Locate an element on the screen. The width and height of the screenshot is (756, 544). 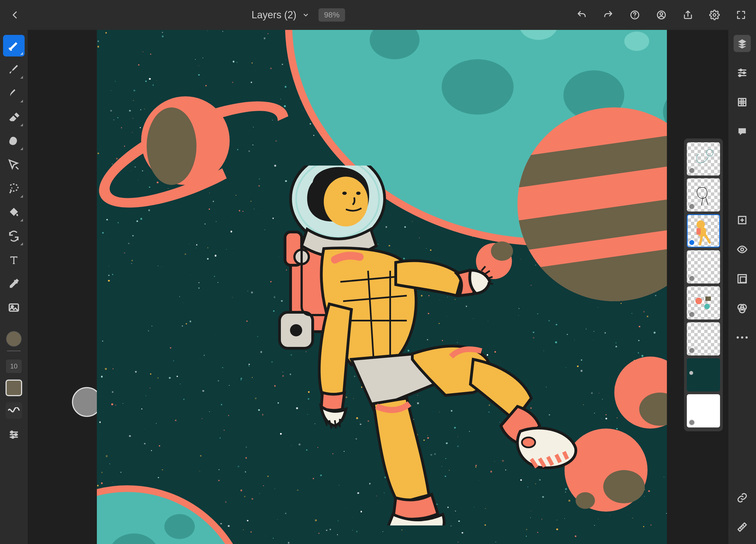
share-button is located at coordinates (688, 15).